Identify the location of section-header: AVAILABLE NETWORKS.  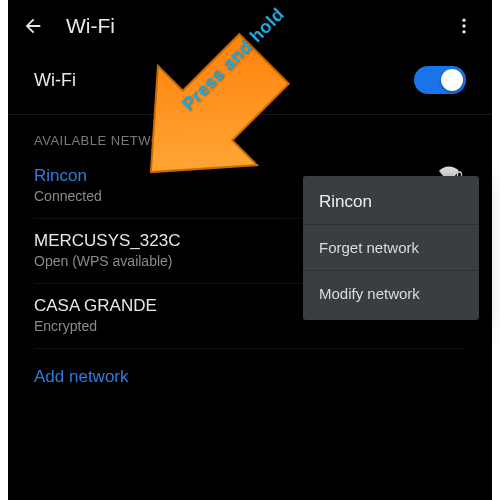
(250, 134).